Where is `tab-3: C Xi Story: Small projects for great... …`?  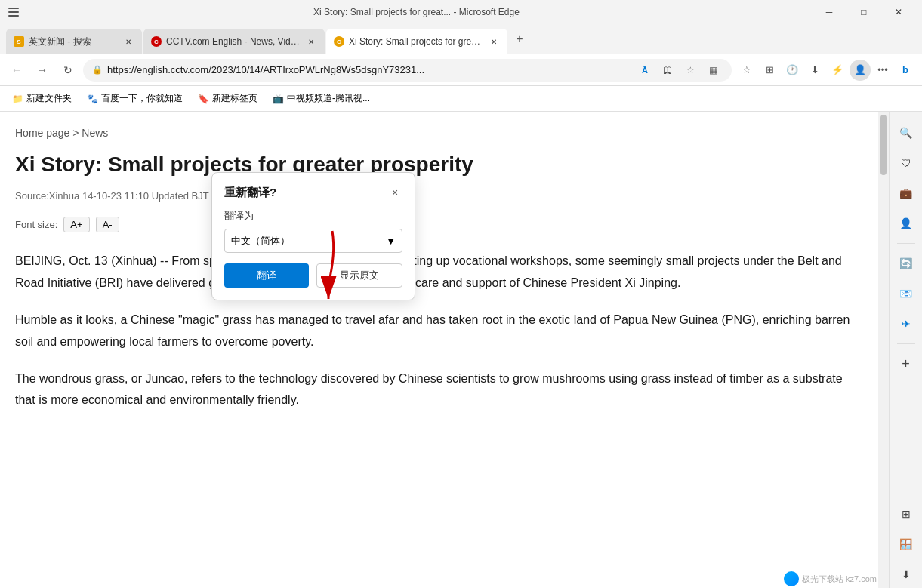
tab-3: C Xi Story: Small projects for great... … is located at coordinates (417, 42).